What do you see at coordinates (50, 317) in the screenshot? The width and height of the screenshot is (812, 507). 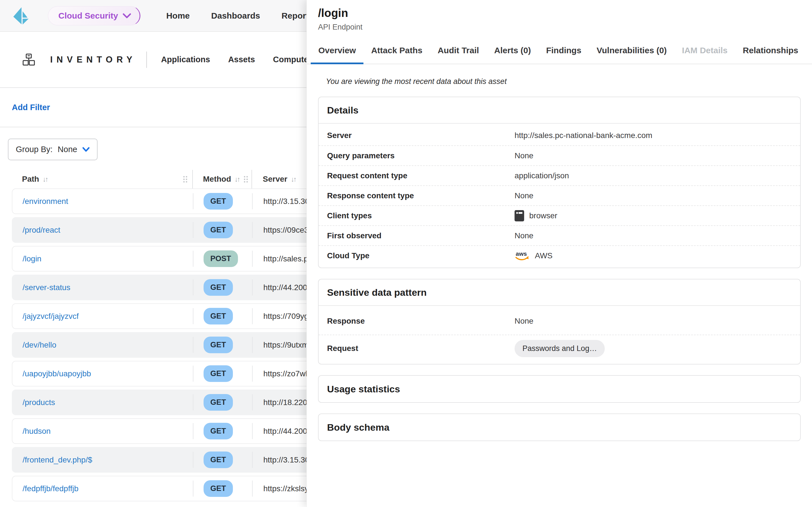 I see `path-link: /jajyzvcf/jajyzvcf` at bounding box center [50, 317].